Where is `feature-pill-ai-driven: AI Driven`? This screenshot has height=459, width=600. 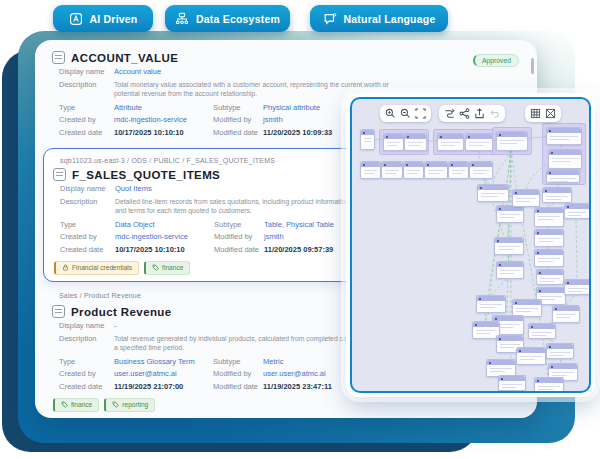 feature-pill-ai-driven: AI Driven is located at coordinates (103, 18).